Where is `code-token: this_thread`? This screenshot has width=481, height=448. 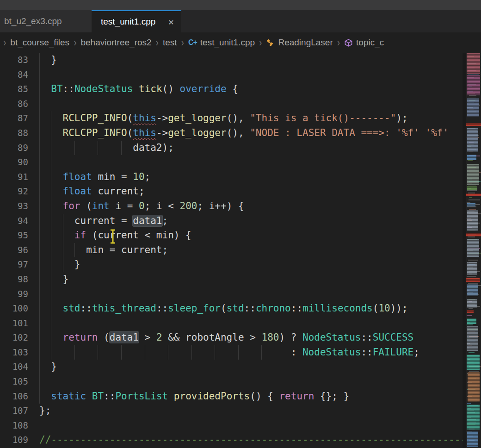
code-token: this_thread is located at coordinates (124, 308).